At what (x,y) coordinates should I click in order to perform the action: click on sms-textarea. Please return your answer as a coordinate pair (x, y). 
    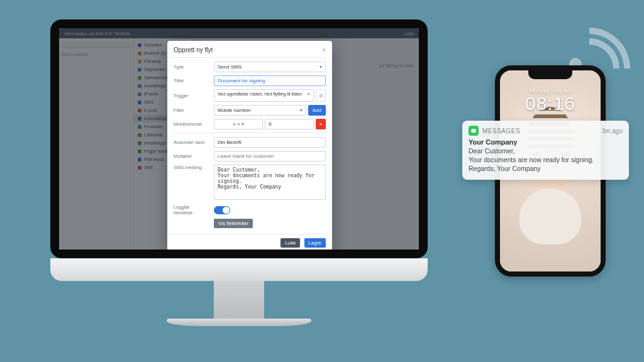
    Looking at the image, I should click on (270, 182).